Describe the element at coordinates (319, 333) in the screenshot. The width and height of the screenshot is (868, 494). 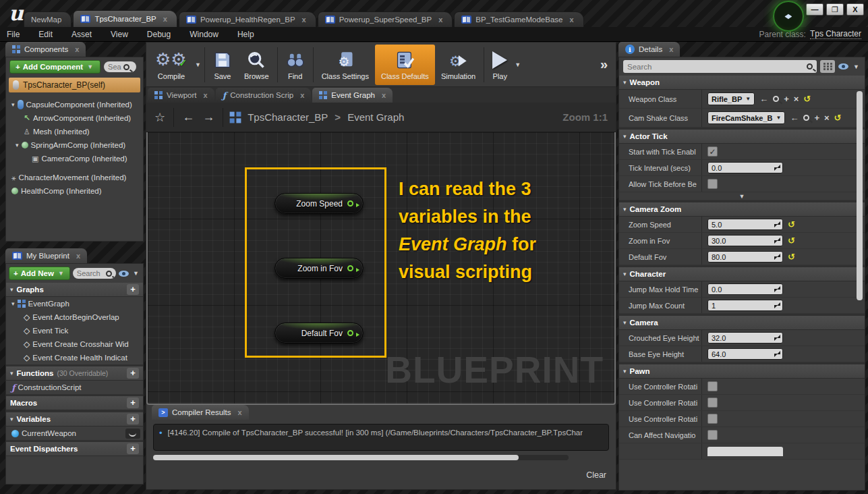
I see `node-default-fov: Default Fov` at that location.